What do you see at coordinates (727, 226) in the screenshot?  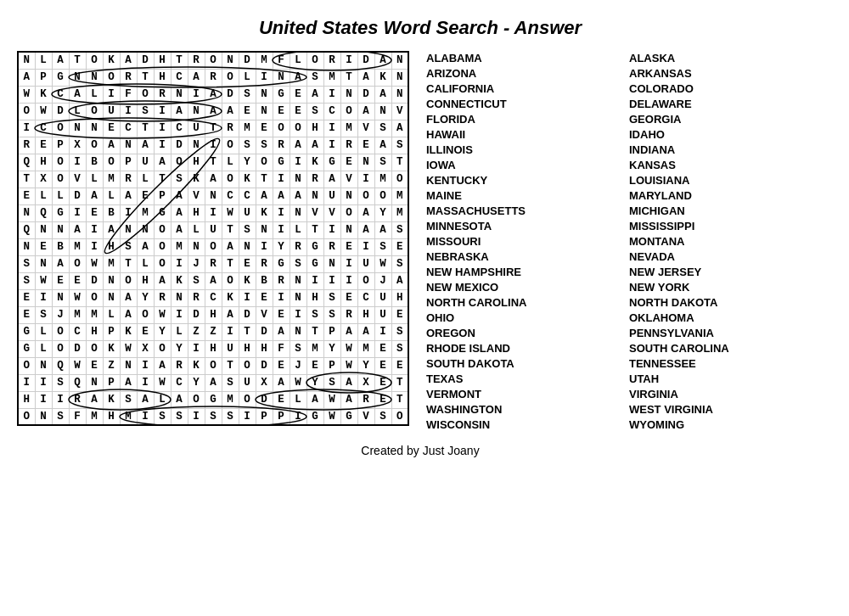 I see `word-item: MISSISSIPPI` at bounding box center [727, 226].